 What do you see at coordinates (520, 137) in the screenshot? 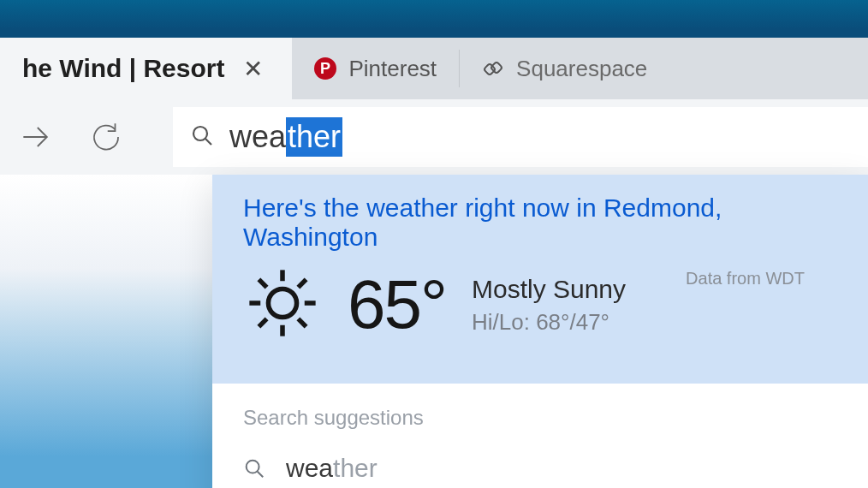
I see `address-bar: weather` at bounding box center [520, 137].